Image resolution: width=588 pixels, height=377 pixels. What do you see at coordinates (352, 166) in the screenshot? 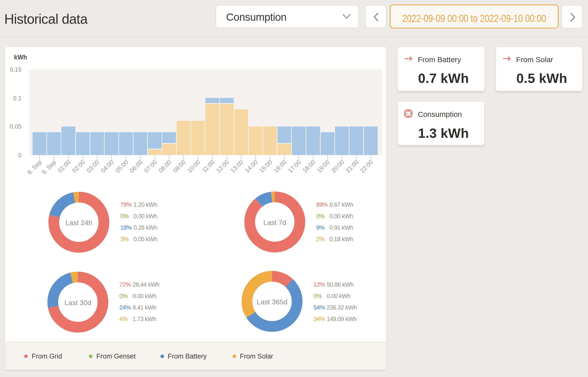
I see `svg-text: 21:00` at bounding box center [352, 166].